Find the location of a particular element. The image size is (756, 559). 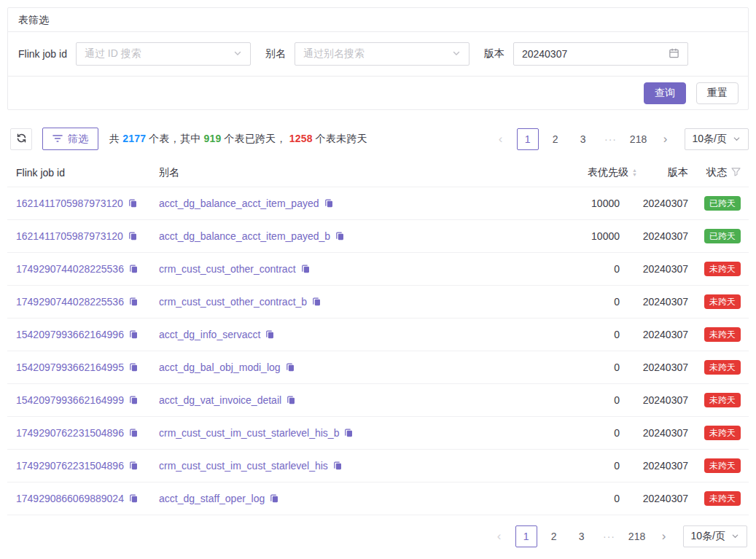

table-row: 1749290866069889024 acct_dg_staff_oper_l… is located at coordinates (378, 499).